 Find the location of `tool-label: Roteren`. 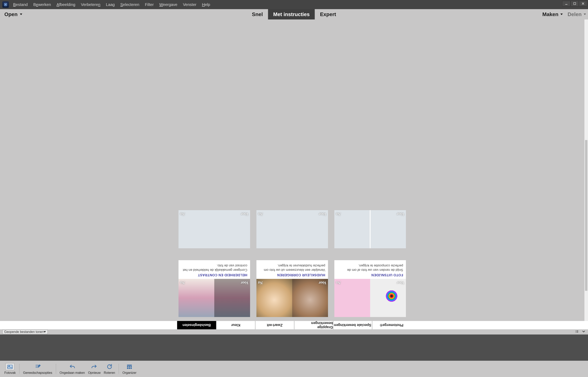

tool-label: Roteren is located at coordinates (110, 373).